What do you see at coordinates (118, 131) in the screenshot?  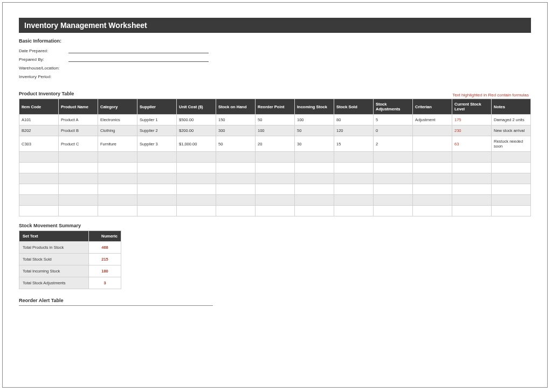 I see `table-cell: Clothing` at bounding box center [118, 131].